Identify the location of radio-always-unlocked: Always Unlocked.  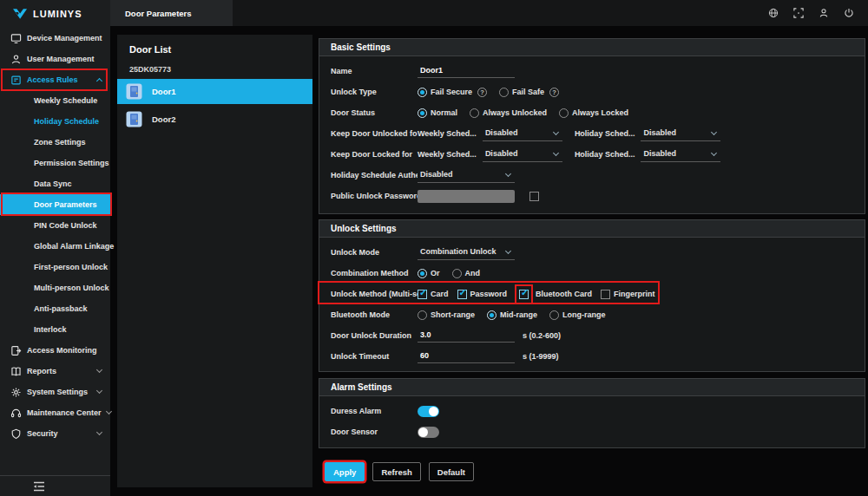
(509, 113).